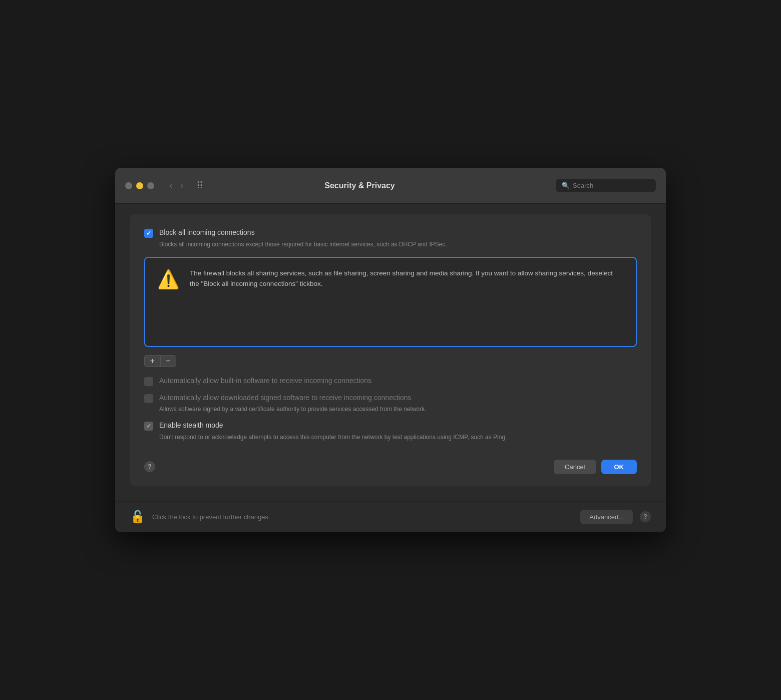 This screenshot has width=781, height=700. What do you see at coordinates (168, 279) in the screenshot?
I see `warning-icon: ⚠️` at bounding box center [168, 279].